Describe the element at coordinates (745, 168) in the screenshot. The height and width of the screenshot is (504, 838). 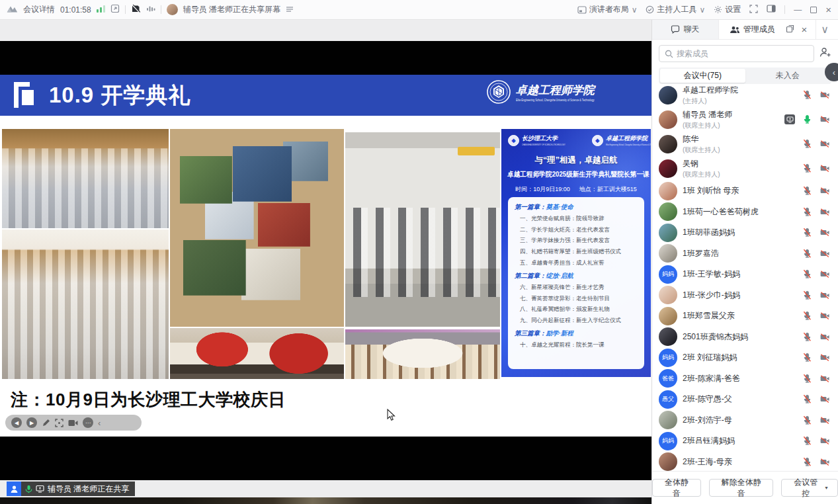
I see `member-row: 吴钢 (联席主持人)` at that location.